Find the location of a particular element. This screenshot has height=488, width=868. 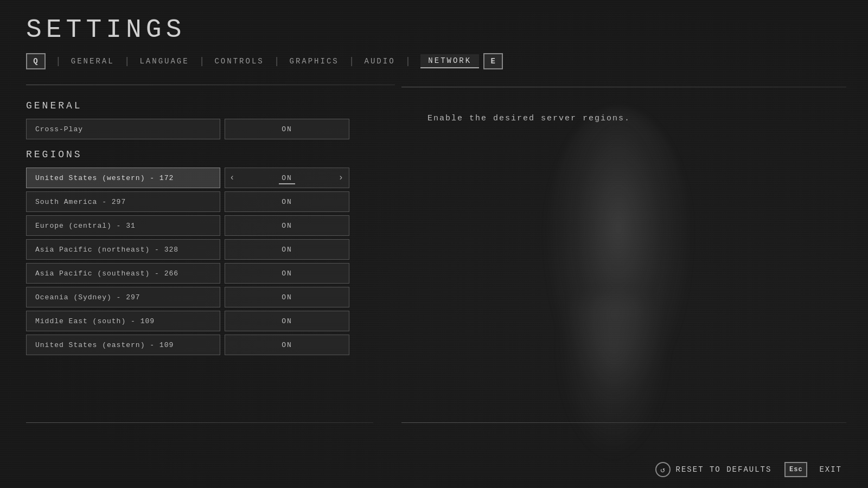

reset-icon: ↺ is located at coordinates (663, 470).